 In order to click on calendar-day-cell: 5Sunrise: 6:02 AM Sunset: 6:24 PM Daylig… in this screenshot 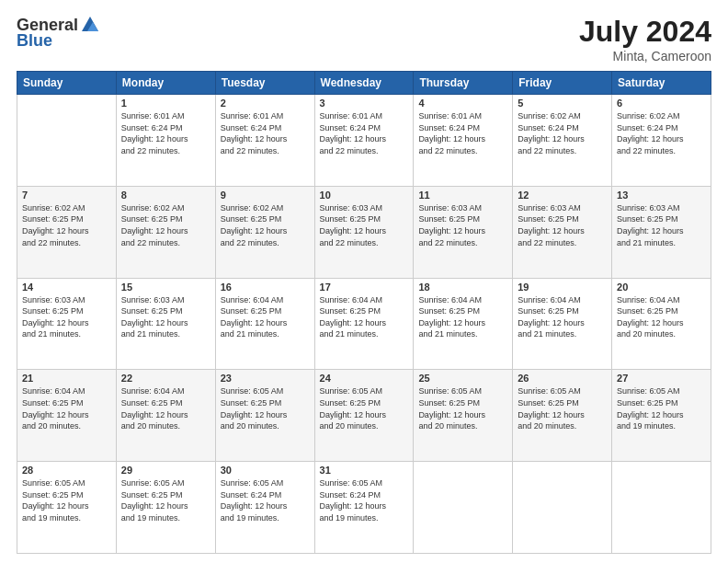, I will do `click(563, 141)`.